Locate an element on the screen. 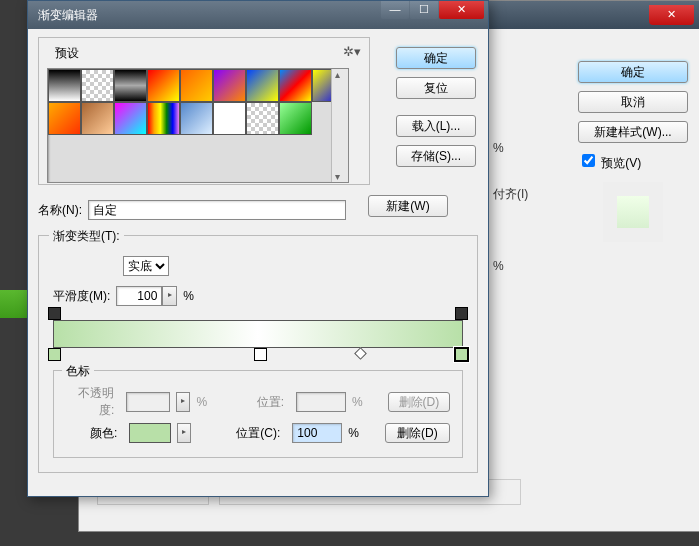 The width and height of the screenshot is (699, 546). titlebar: 渐变编辑器 — ☐ ✕ is located at coordinates (258, 15).